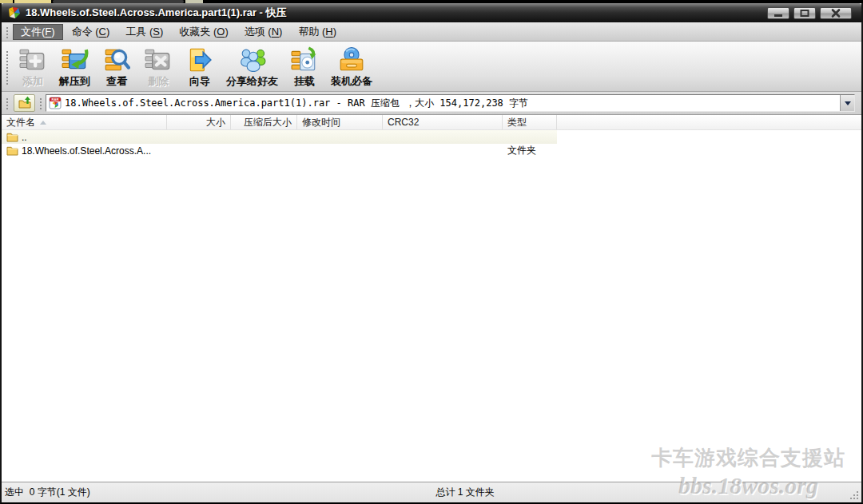  I want to click on column-header-type: 类型, so click(530, 122).